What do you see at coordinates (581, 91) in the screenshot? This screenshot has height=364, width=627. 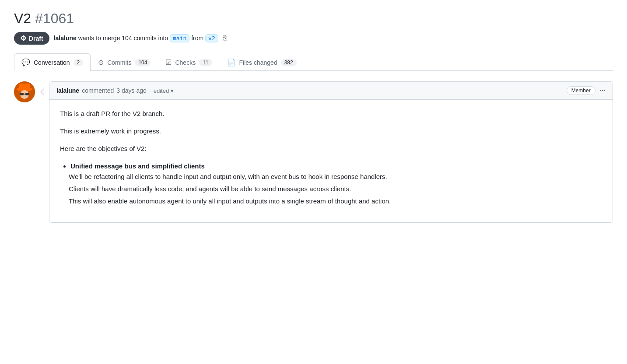 I see `member-badge: Member` at bounding box center [581, 91].